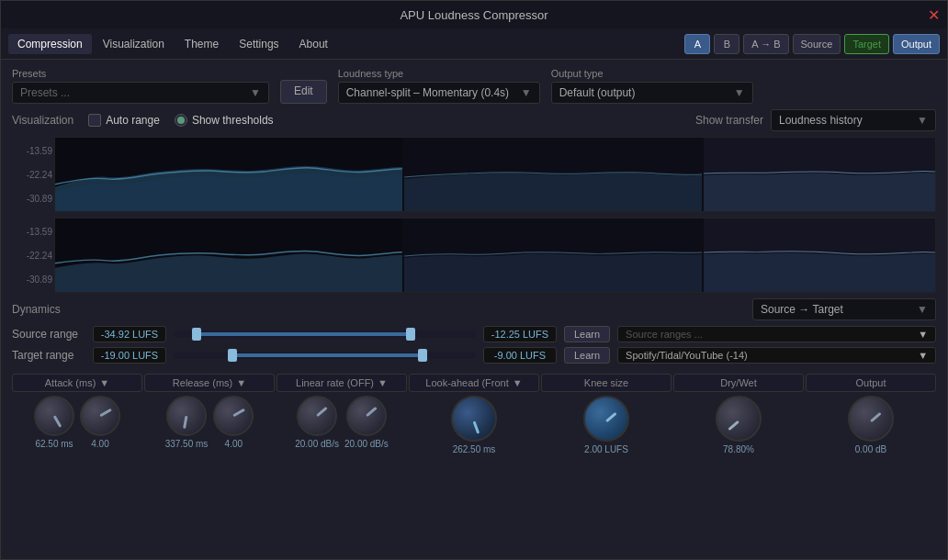 The height and width of the screenshot is (560, 948). What do you see at coordinates (587, 355) in the screenshot?
I see `target-learn-button: Learn` at bounding box center [587, 355].